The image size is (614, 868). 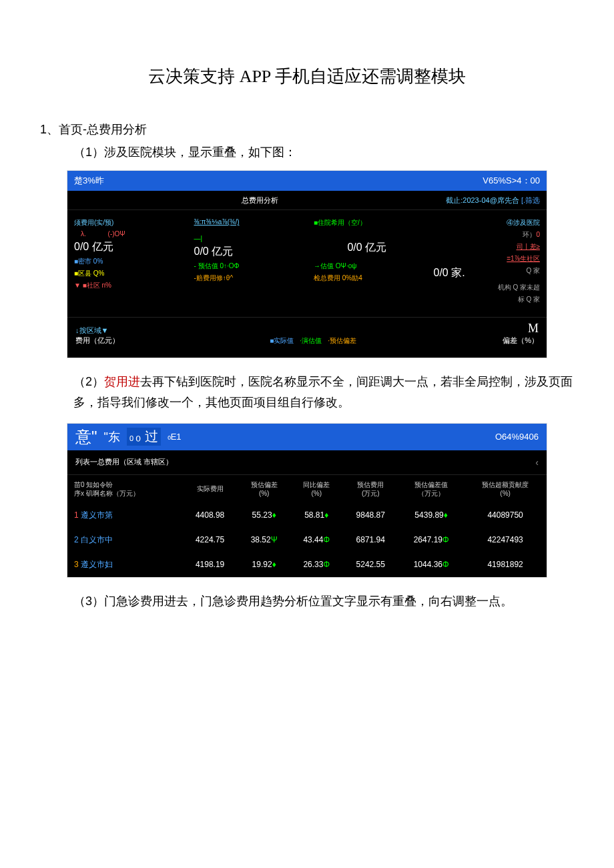 What do you see at coordinates (537, 462) in the screenshot?
I see `chevron-left-icon: ‹` at bounding box center [537, 462].